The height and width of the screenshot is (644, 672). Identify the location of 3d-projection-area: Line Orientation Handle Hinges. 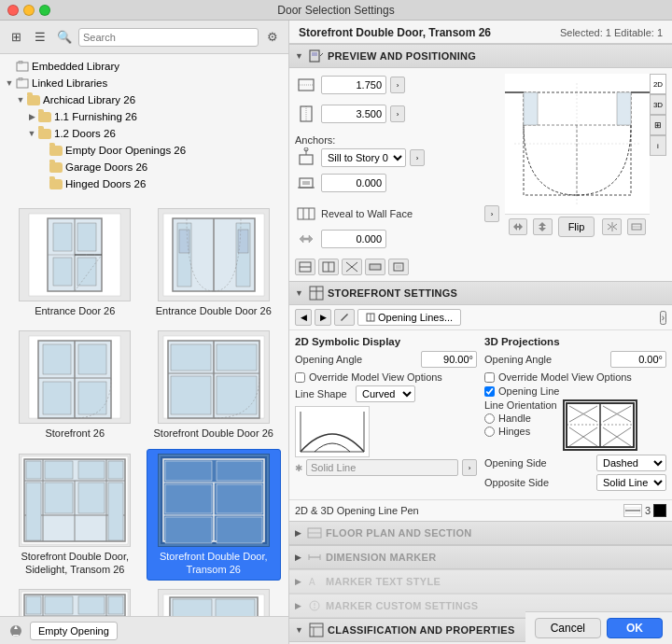
(575, 426).